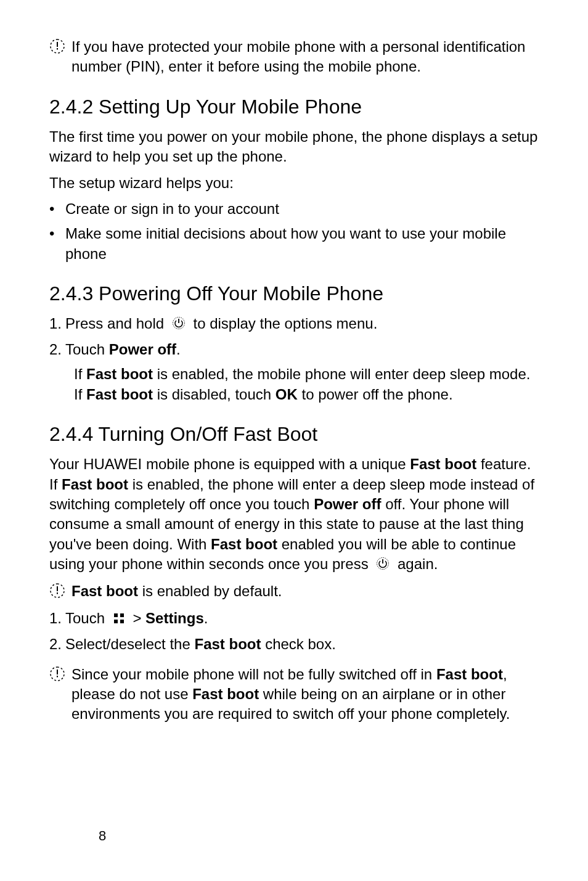 The width and height of the screenshot is (588, 881). What do you see at coordinates (88, 618) in the screenshot?
I see `step-244-1-pre: Touch` at bounding box center [88, 618].